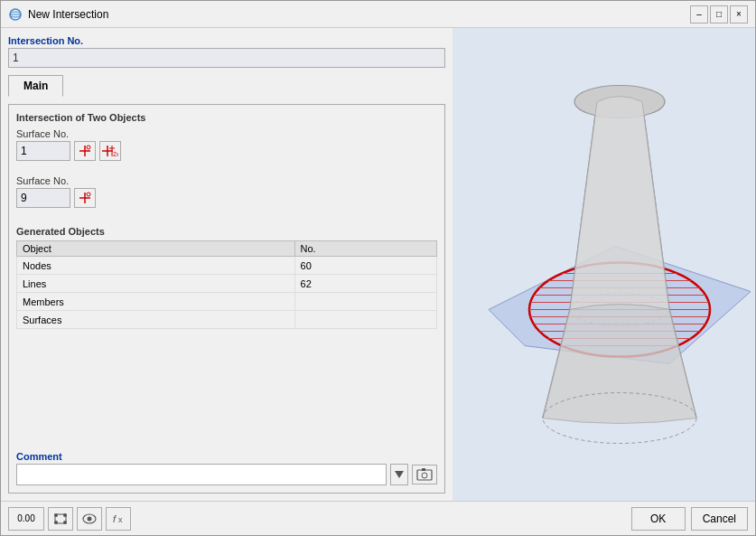 This screenshot has height=536, width=756. Describe the element at coordinates (227, 198) in the screenshot. I see `surface2-row` at that location.